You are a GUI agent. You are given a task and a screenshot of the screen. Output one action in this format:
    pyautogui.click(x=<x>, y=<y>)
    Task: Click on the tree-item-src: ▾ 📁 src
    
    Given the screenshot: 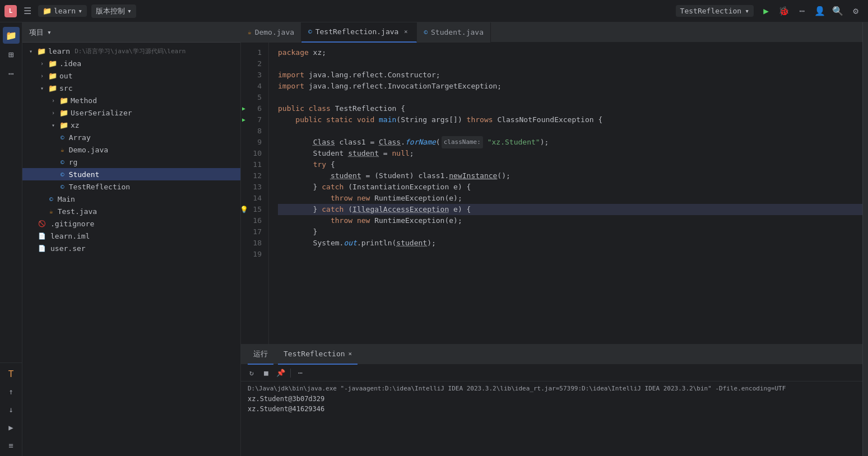 What is the action you would take?
    pyautogui.click(x=131, y=88)
    